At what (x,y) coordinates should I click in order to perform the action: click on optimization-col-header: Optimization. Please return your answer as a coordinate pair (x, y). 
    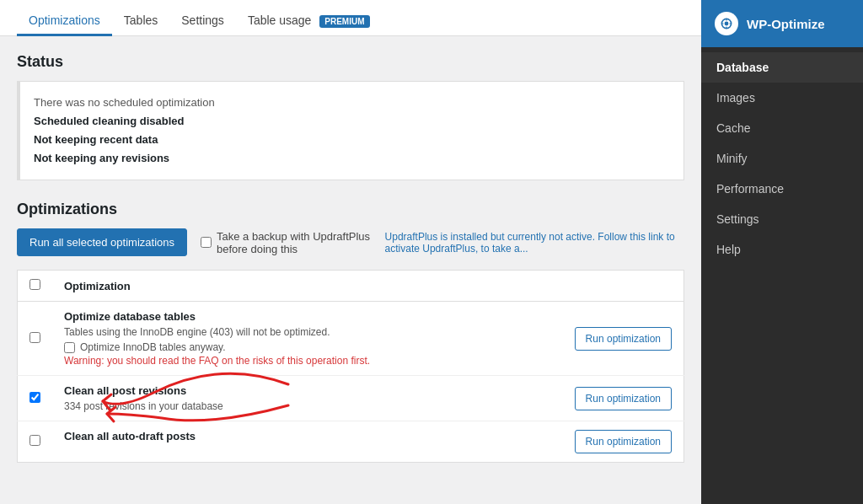
    Looking at the image, I should click on (301, 287).